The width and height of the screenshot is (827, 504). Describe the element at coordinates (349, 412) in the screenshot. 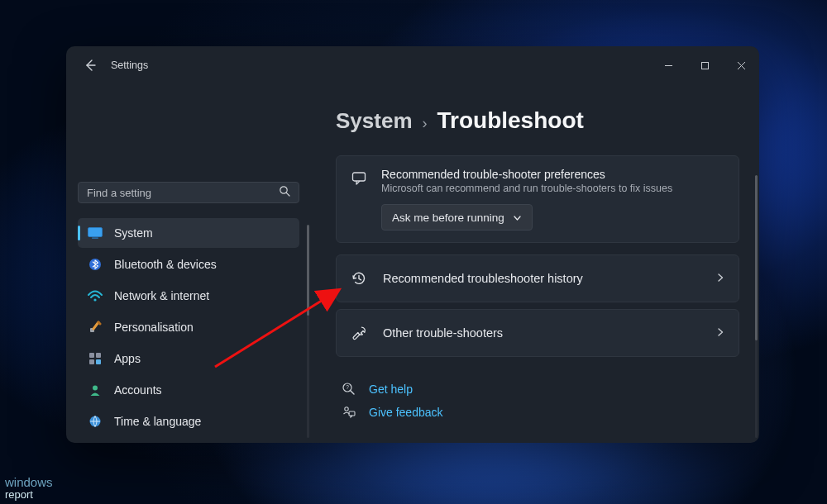

I see `feedback-icon` at that location.